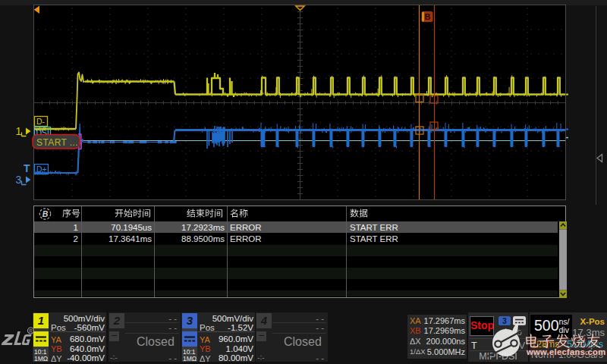 The width and height of the screenshot is (607, 364). Describe the element at coordinates (30, 331) in the screenshot. I see `svg-text: R` at that location.